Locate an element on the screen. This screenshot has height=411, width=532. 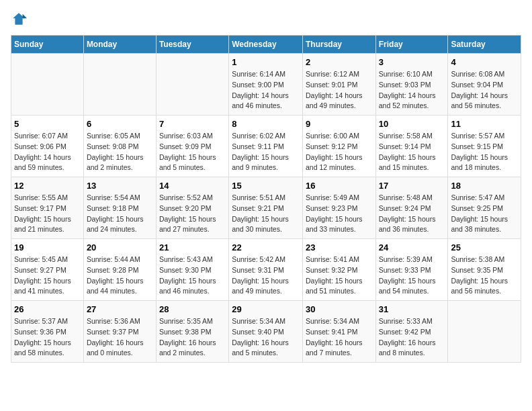
calendar-week-row: 12Sunrise: 5:55 AMSunset: 9:17 PMDayligh… is located at coordinates (266, 208).